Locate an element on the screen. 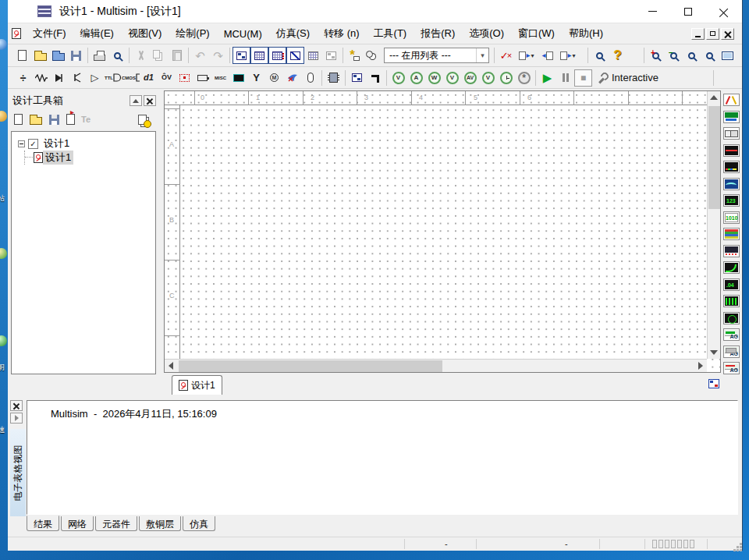 The image size is (749, 560). distortion-analyzer-button: .04 is located at coordinates (732, 285).